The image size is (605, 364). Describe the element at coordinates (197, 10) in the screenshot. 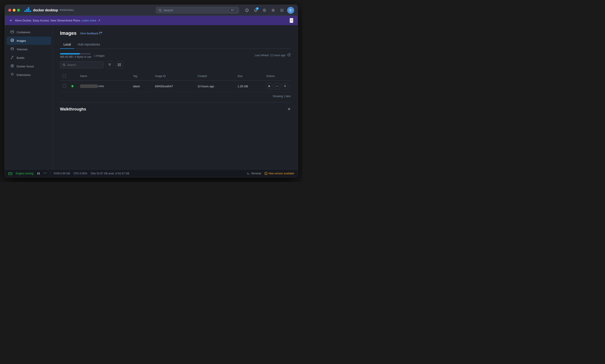

I see `global-search: Search ⌘K` at that location.